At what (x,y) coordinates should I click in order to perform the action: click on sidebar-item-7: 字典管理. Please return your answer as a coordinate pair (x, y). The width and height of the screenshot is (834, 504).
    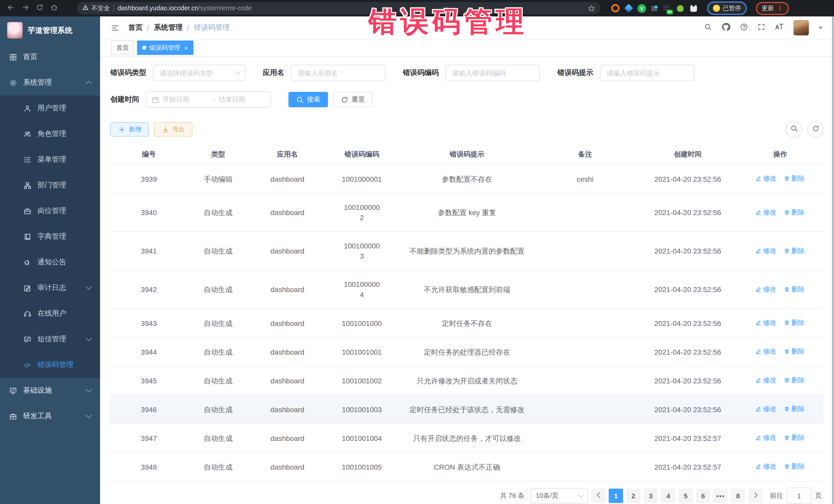
    Looking at the image, I should click on (50, 237).